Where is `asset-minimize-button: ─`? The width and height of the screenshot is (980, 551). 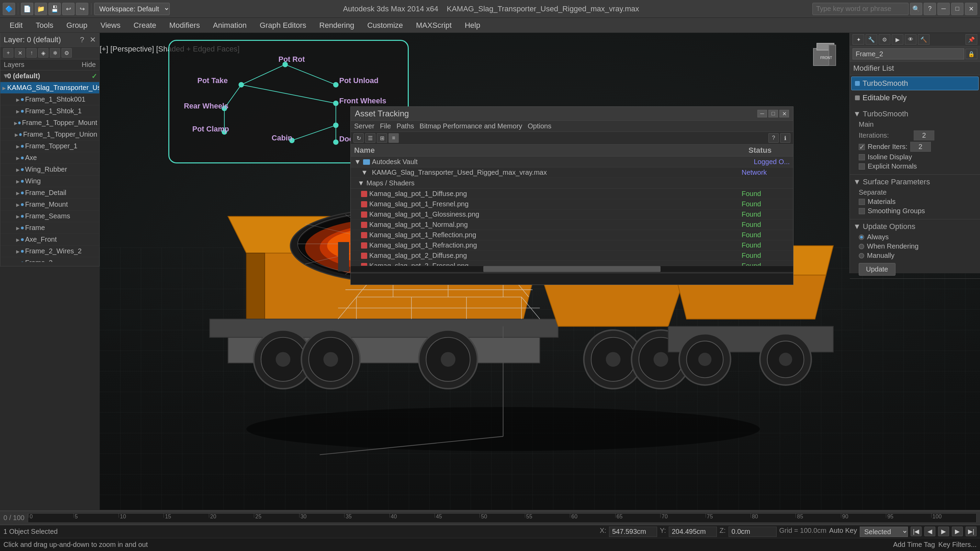 asset-minimize-button: ─ is located at coordinates (762, 114).